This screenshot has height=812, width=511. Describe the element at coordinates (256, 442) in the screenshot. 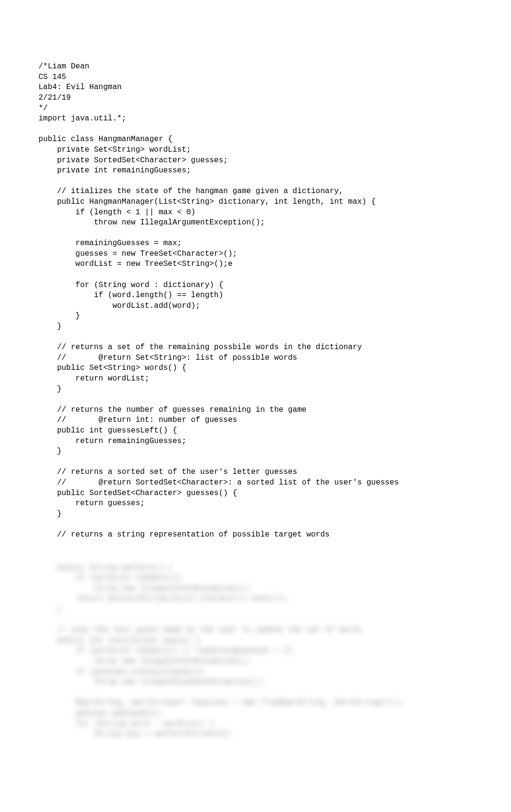

I see `code-line: return remainingGuesses;` at that location.